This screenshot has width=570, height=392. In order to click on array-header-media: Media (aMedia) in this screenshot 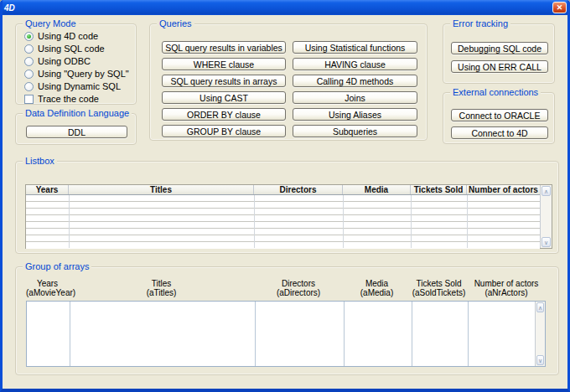, I will do `click(377, 288)`.